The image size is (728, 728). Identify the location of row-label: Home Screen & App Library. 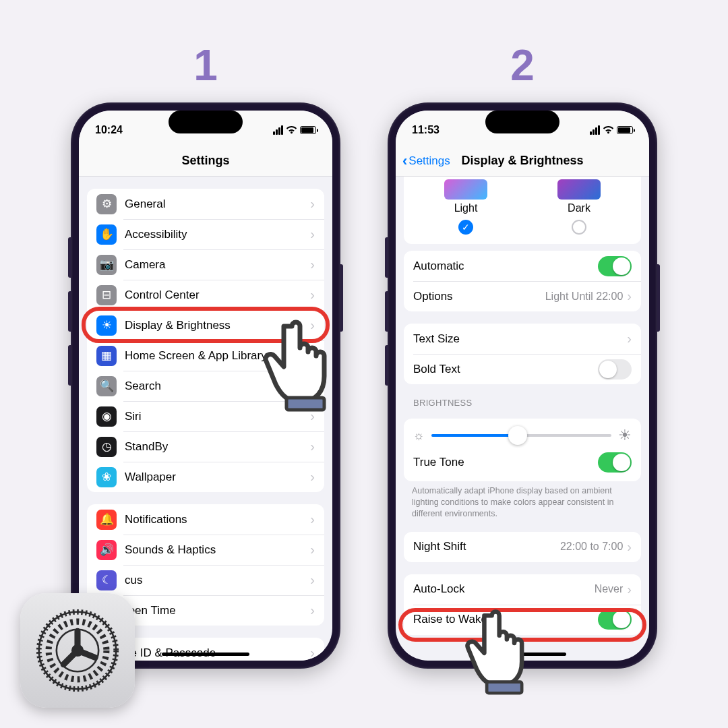
(217, 356).